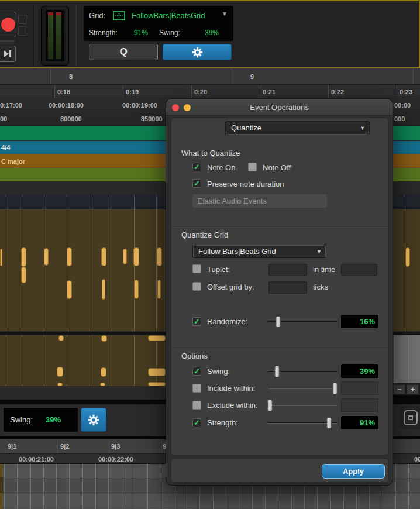 Image resolution: width=420 pixels, height=509 pixels. Describe the element at coordinates (8, 54) in the screenshot. I see `go-to-end-icon` at that location.